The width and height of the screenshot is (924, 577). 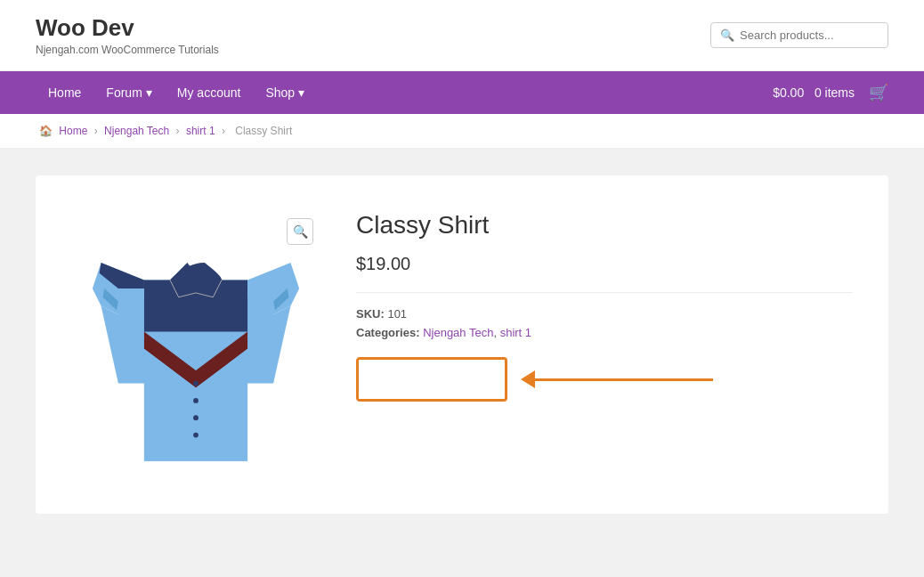 What do you see at coordinates (727, 36) in the screenshot?
I see `search-icon: 🔍` at bounding box center [727, 36].